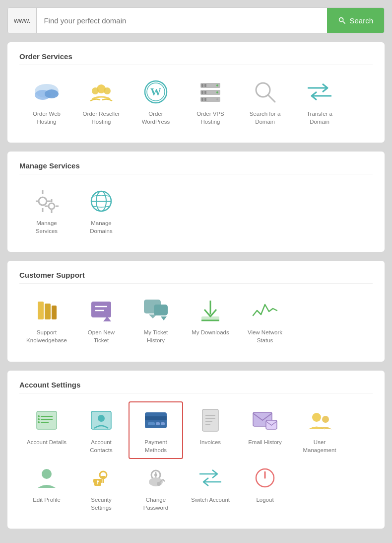 This screenshot has width=392, height=543. Describe the element at coordinates (265, 420) in the screenshot. I see `email-history-icon` at that location.